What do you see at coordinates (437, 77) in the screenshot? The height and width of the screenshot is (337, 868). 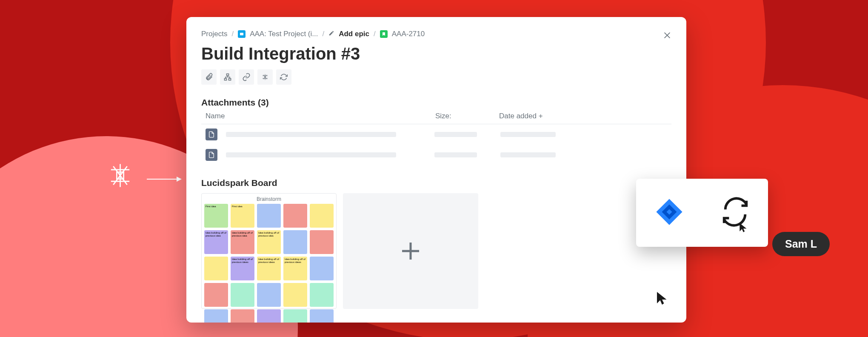 I see `issue-toolbar` at bounding box center [437, 77].